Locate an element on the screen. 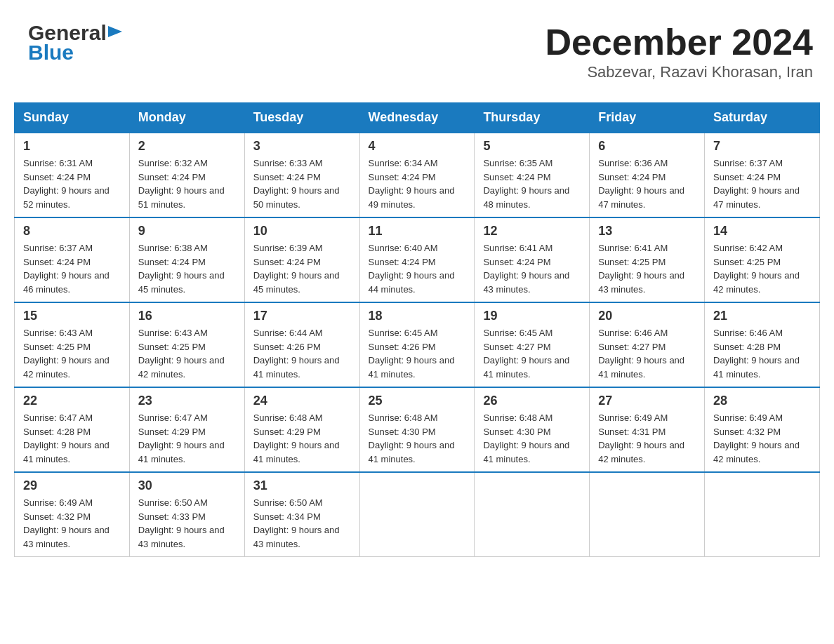  calendar-cell: 10 Sunrise: 6:39 AM Sunset: 4:24 PM Dayl… is located at coordinates (302, 260).